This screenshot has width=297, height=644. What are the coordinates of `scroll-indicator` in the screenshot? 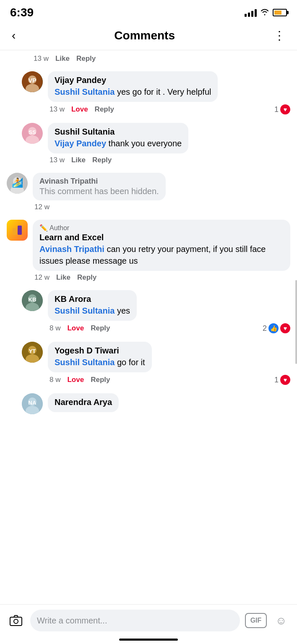 It's located at (296, 322).